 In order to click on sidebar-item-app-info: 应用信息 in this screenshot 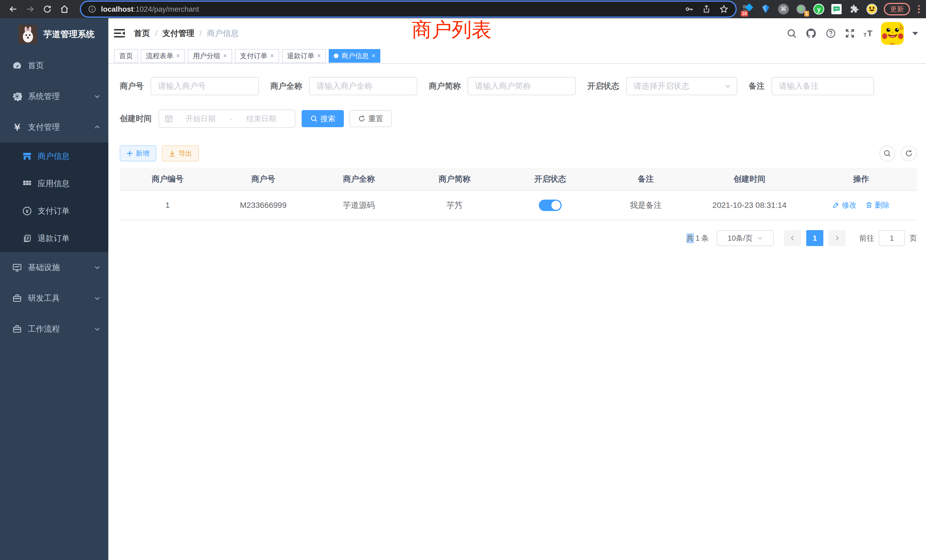, I will do `click(54, 183)`.